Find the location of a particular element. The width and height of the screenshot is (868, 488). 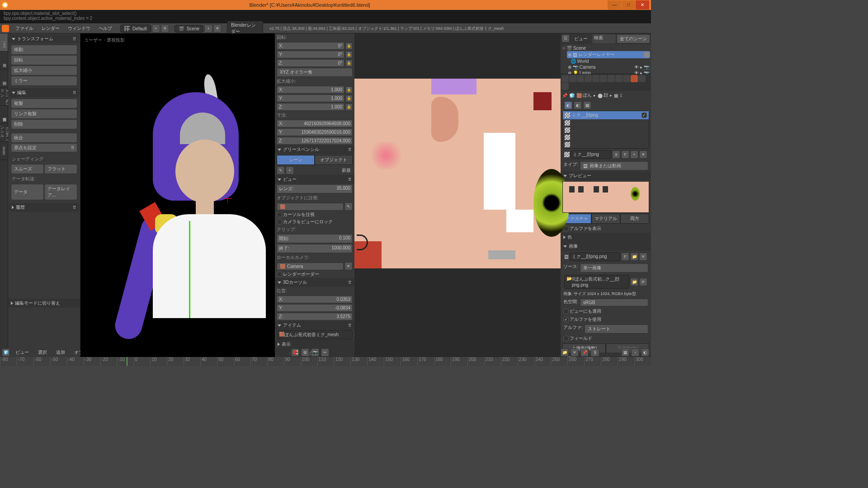

add-tex: + is located at coordinates (634, 155).